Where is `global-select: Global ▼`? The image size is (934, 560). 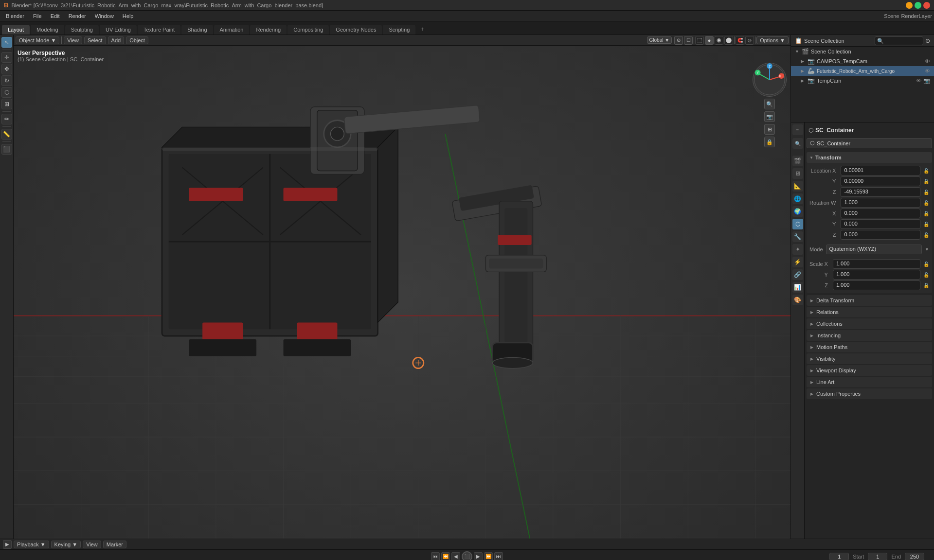
global-select: Global ▼ is located at coordinates (660, 40).